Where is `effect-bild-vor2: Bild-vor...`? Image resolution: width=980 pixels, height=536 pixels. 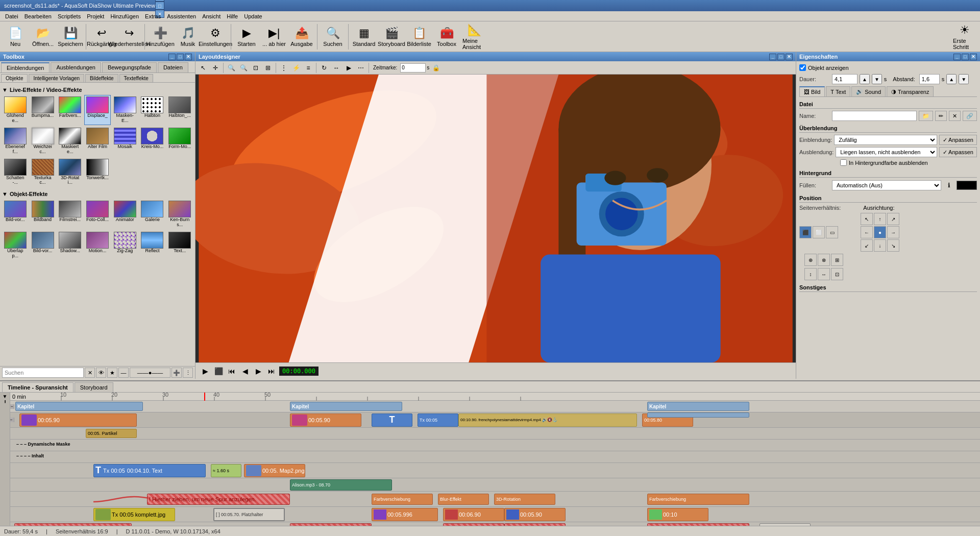 effect-bild-vor2: Bild-vor... is located at coordinates (43, 245).